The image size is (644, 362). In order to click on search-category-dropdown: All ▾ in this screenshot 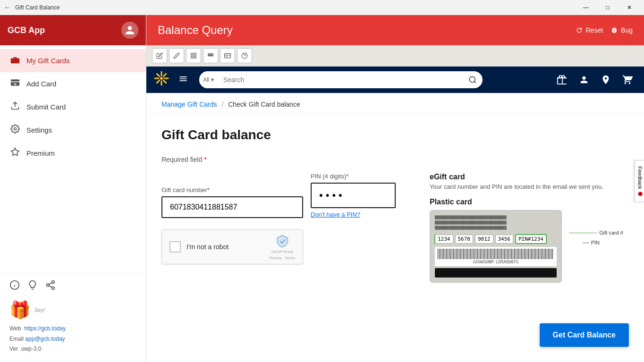, I will do `click(209, 80)`.